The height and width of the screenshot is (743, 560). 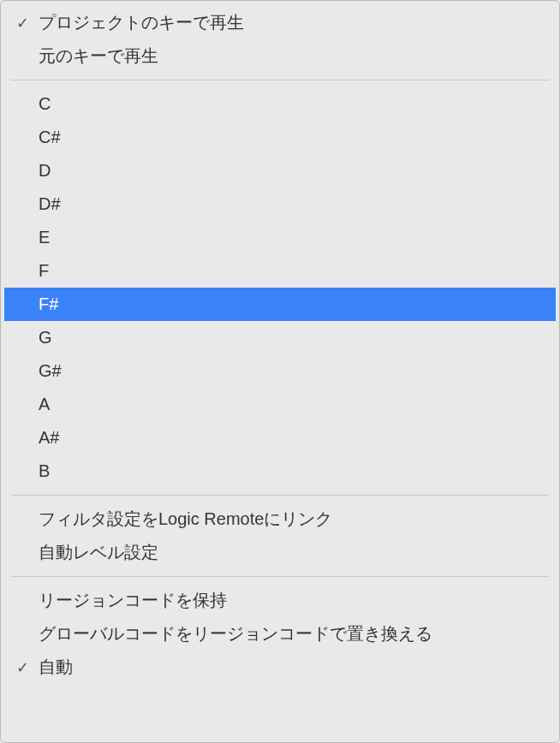 I want to click on menu-item-key-a: A, so click(x=280, y=404).